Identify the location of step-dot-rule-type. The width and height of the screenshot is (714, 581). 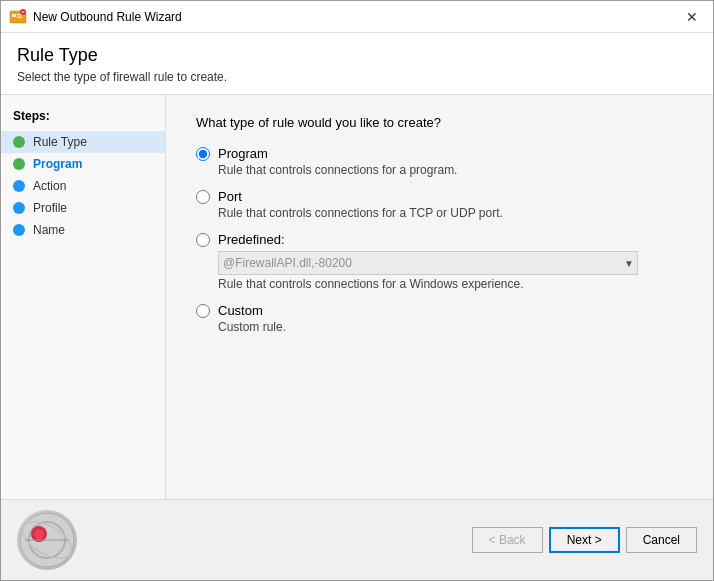
(19, 142).